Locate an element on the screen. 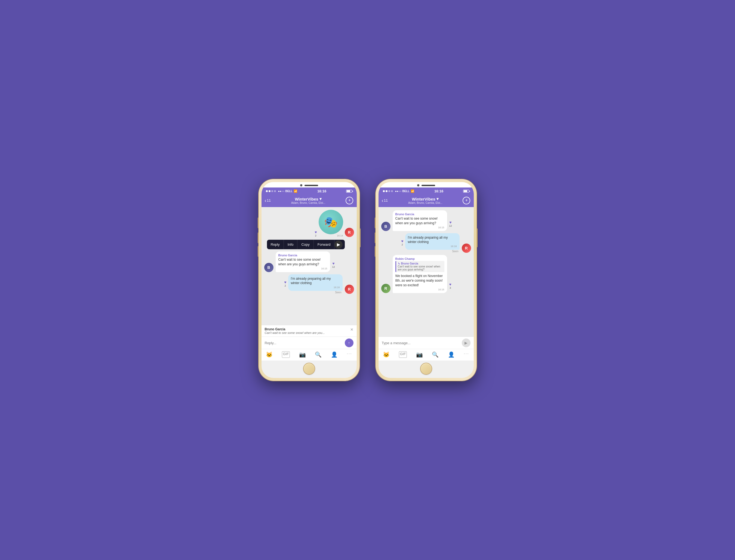 This screenshot has width=735, height=560. nav-center-right: WinterVibes ▾ Adam, Bruno, Camiia, Eloi.… is located at coordinates (425, 200).